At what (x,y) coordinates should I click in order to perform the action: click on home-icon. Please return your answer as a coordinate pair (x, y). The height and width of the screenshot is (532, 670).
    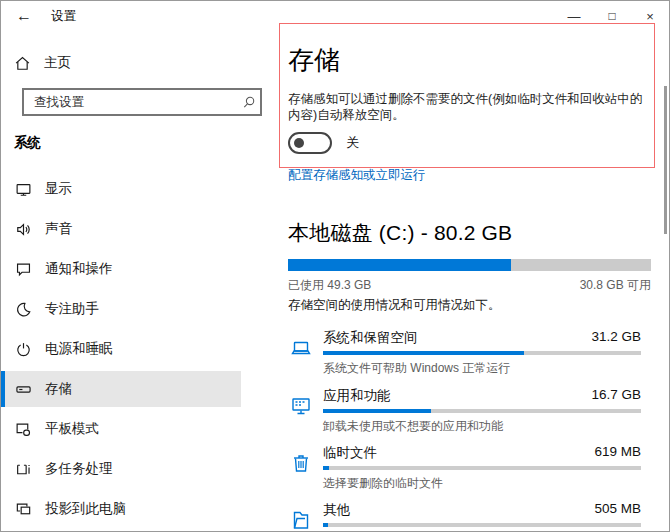
    Looking at the image, I should click on (22, 64).